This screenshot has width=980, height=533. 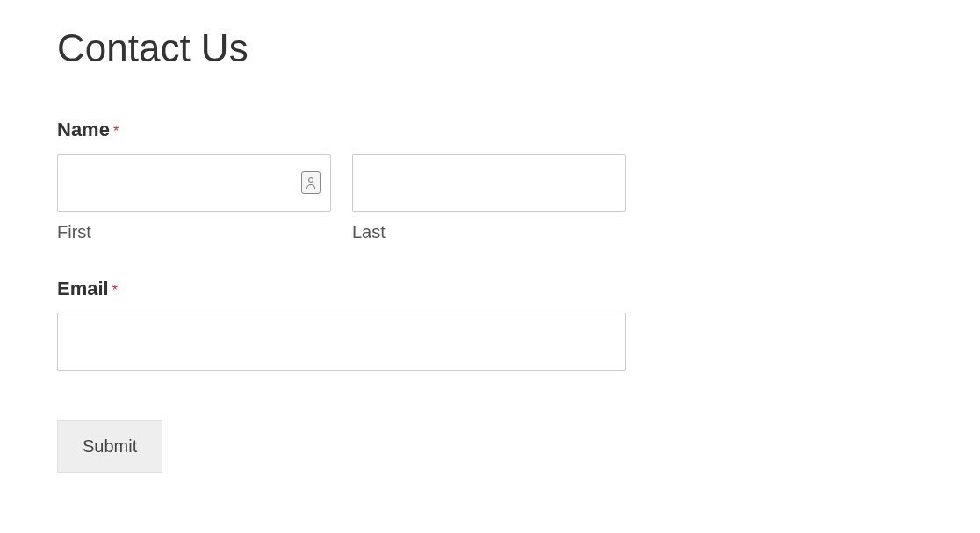 What do you see at coordinates (342, 342) in the screenshot?
I see `email-input` at bounding box center [342, 342].